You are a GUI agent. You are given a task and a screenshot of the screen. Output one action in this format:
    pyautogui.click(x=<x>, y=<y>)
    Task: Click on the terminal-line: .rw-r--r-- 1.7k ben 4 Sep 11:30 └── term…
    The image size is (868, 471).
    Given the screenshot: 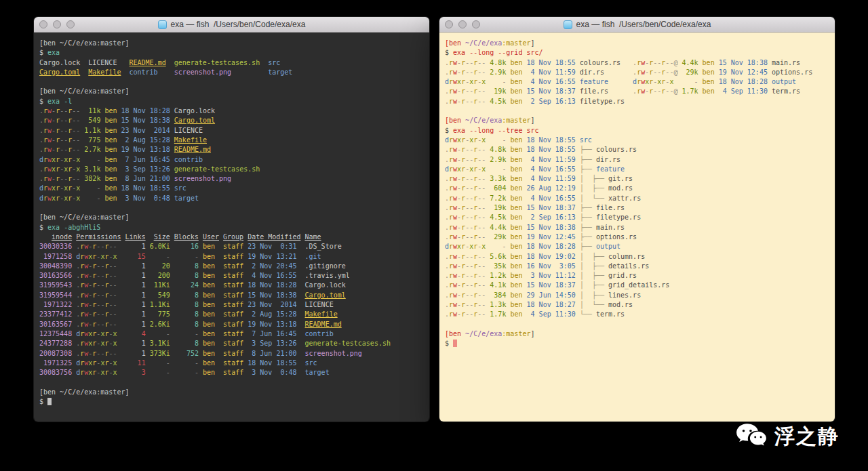 What is the action you would take?
    pyautogui.click(x=637, y=314)
    